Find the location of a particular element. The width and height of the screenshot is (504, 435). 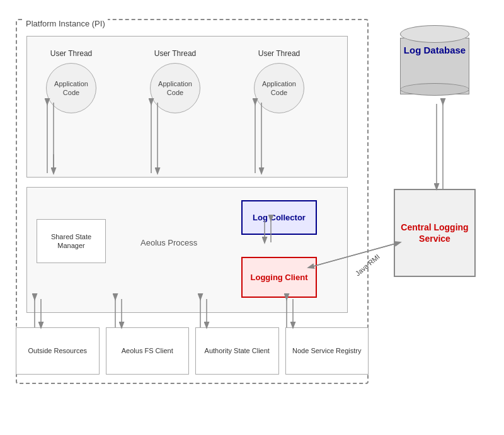

app-code-circle-3: Application Code is located at coordinates (279, 88).